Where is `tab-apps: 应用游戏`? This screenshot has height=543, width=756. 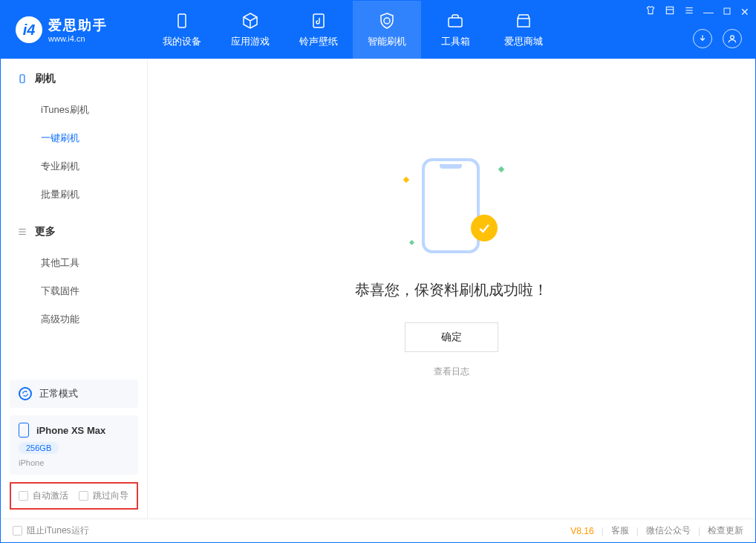 tab-apps: 应用游戏 is located at coordinates (250, 30).